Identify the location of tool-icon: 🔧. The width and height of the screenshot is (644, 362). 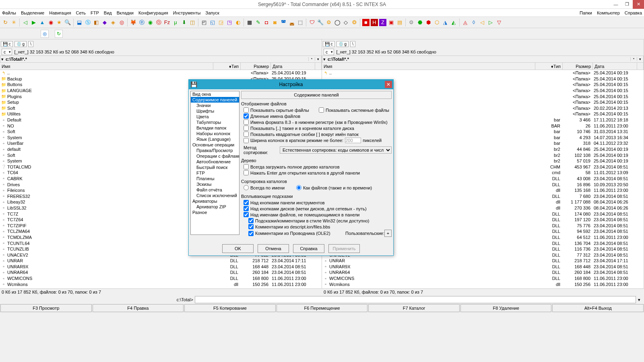
(320, 23).